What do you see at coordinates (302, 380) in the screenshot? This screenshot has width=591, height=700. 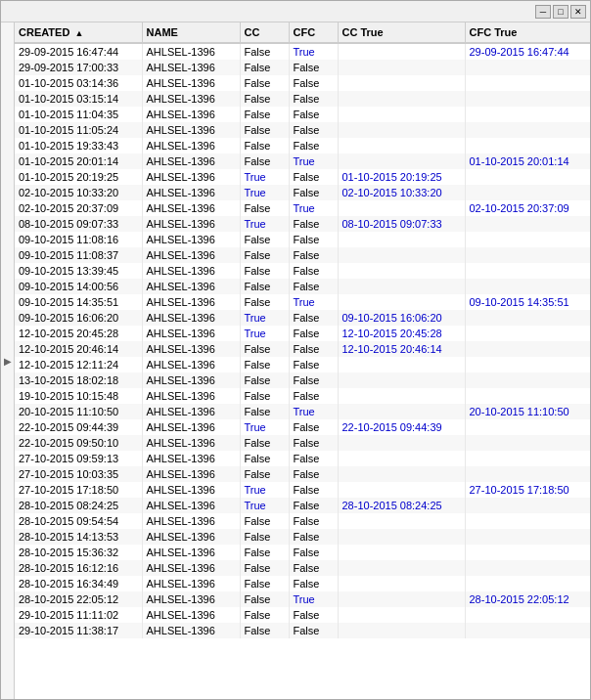 I see `table-row: 13-10-2015 18:02:18AHLSEL-1396FalseFalse` at bounding box center [302, 380].